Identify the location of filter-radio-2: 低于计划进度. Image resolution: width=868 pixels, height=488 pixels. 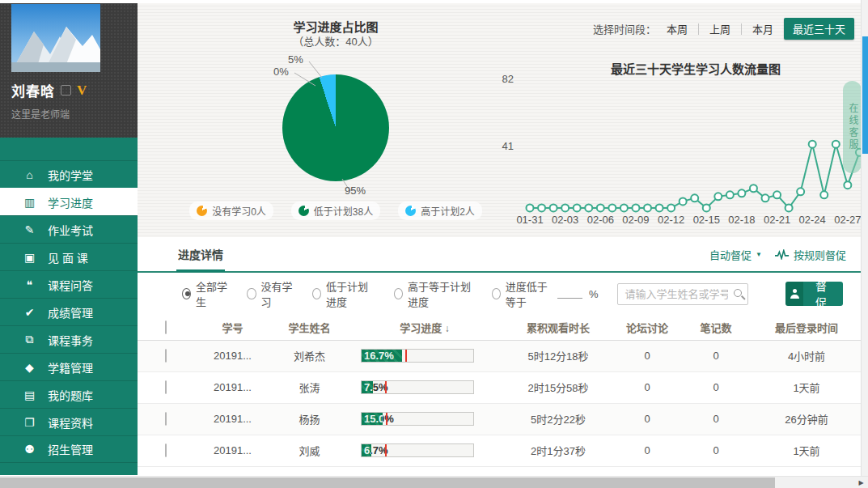
(343, 294).